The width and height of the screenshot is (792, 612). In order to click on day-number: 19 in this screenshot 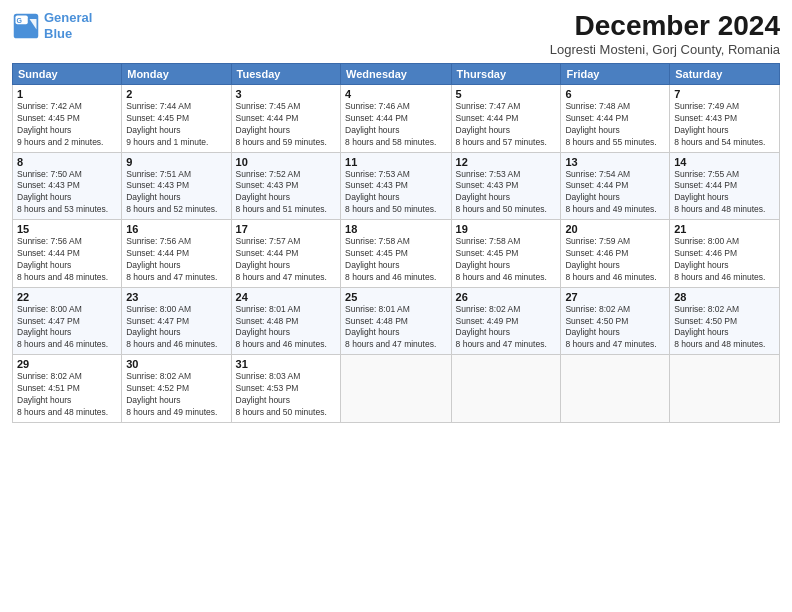, I will do `click(506, 229)`.